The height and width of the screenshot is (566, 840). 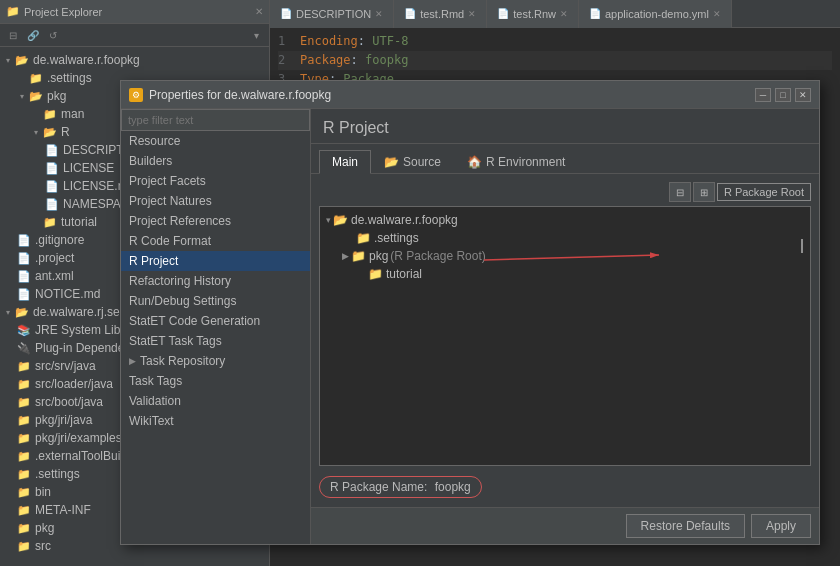 What do you see at coordinates (763, 95) in the screenshot?
I see `dialog-minimize-btn: ─` at bounding box center [763, 95].